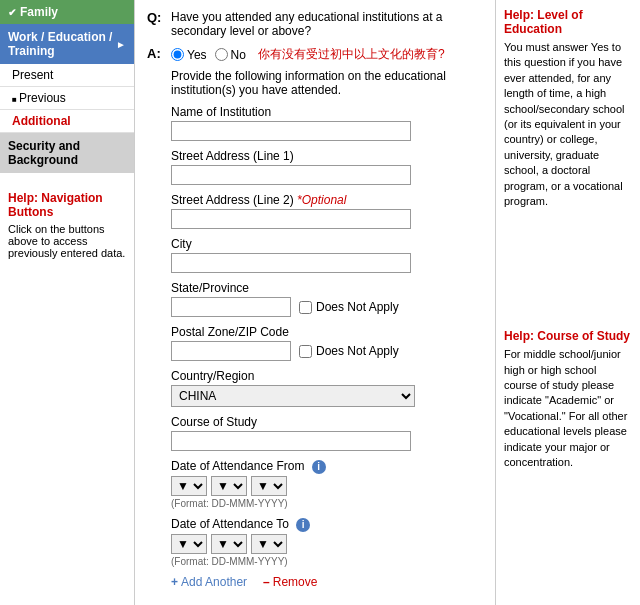 The width and height of the screenshot is (640, 605). I want to click on date-to-row: ▼ ▼ ▼, so click(327, 544).